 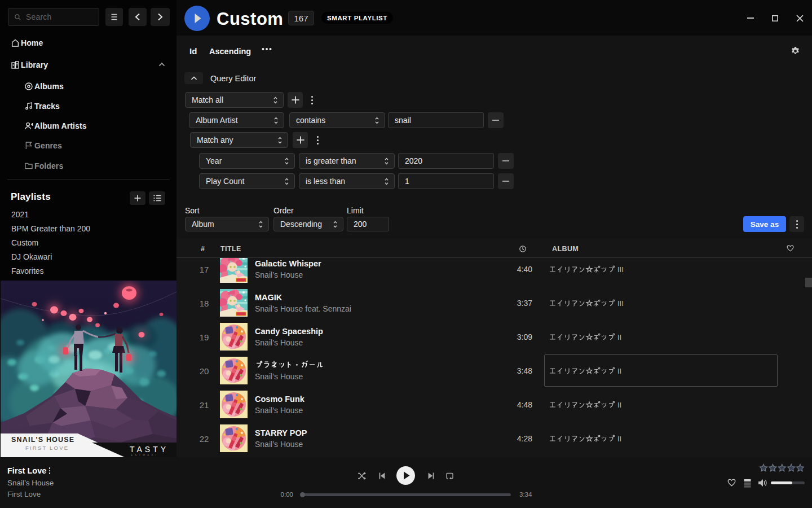 I want to click on svg-text: TASTY, so click(x=149, y=449).